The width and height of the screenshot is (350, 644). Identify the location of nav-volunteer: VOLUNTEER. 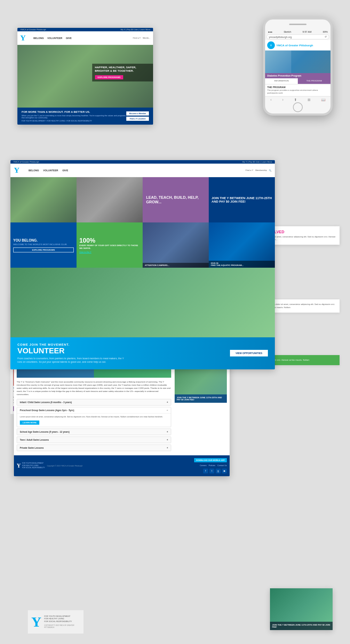
(55, 38).